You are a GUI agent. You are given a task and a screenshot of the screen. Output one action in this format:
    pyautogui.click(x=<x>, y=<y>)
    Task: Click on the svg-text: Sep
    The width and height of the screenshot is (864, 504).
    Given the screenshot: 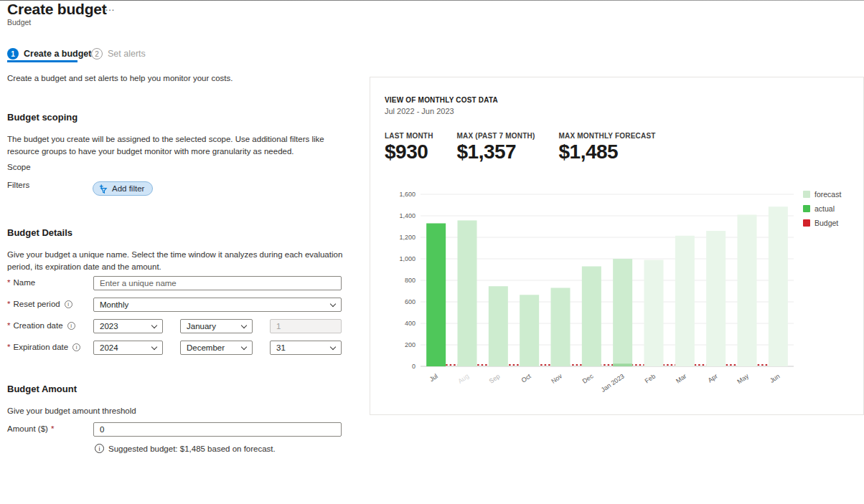 What is the action you would take?
    pyautogui.click(x=495, y=379)
    